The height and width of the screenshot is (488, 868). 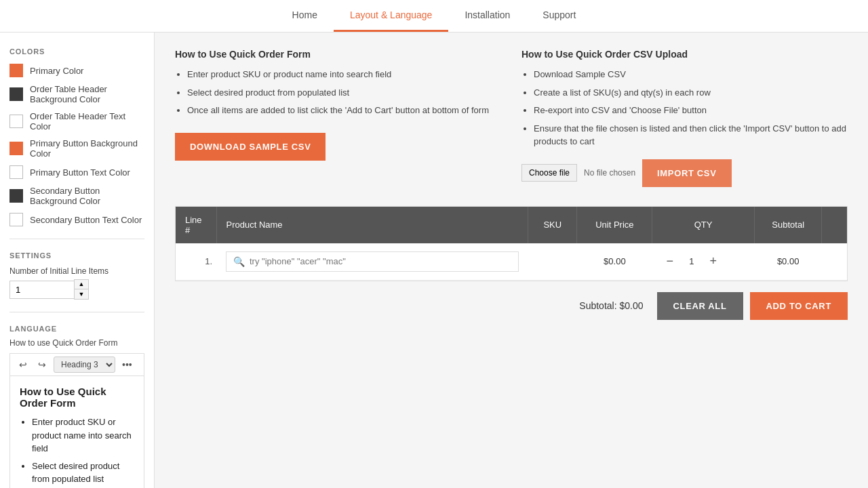 I want to click on nav-support: Support, so click(x=559, y=16).